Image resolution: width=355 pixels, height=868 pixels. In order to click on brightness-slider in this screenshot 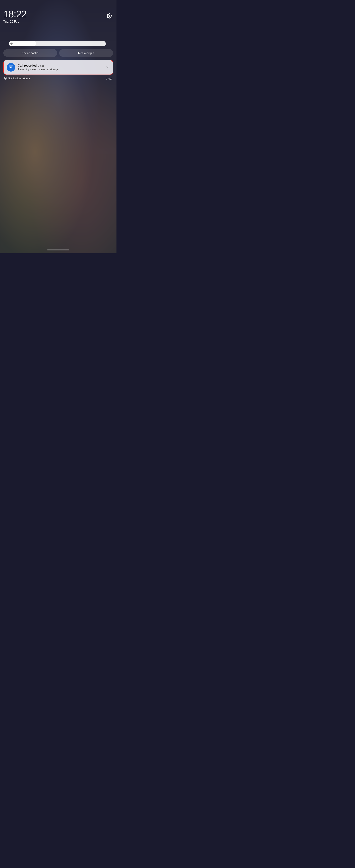, I will do `click(57, 44)`.